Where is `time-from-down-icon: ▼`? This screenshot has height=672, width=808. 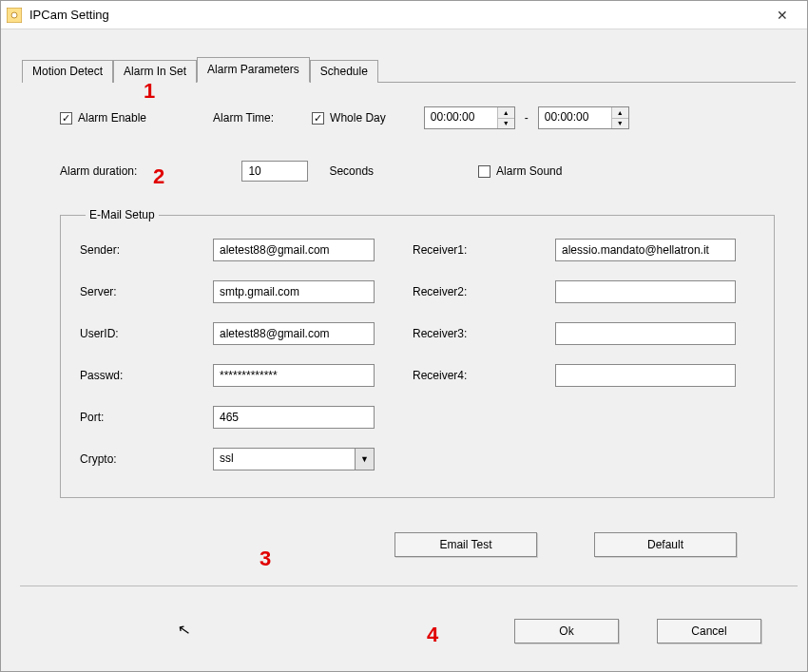
time-from-down-icon: ▼ is located at coordinates (506, 124).